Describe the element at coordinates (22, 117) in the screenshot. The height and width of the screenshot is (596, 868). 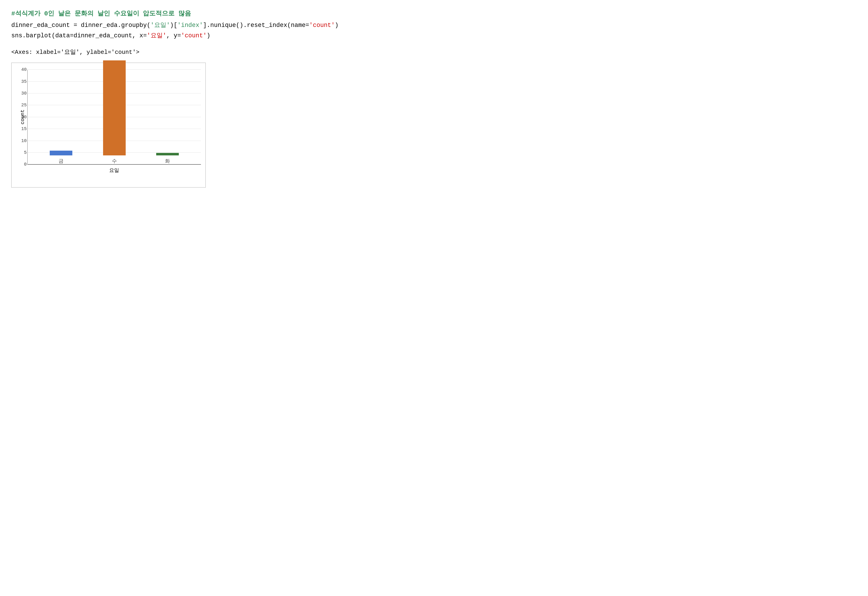
I see `y-axis-label: count` at that location.